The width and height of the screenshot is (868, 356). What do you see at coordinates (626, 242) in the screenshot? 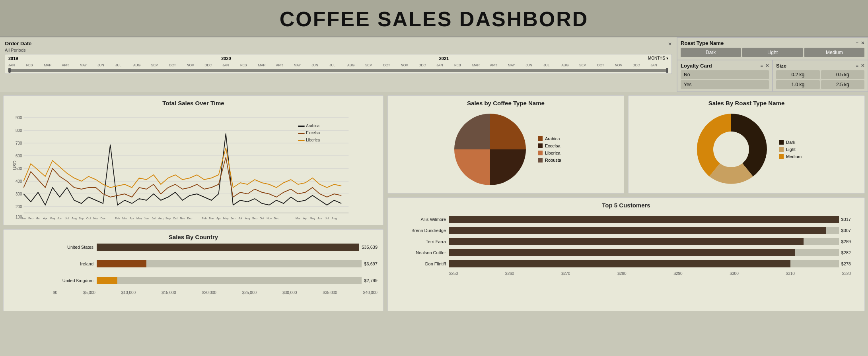
I see `customer-terri-bar` at bounding box center [626, 242].